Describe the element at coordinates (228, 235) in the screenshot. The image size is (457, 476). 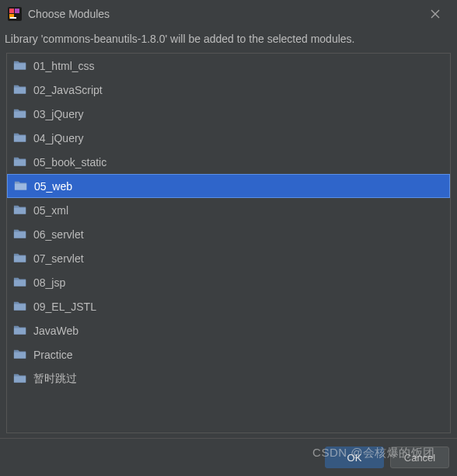
I see `list-item: 06_servlet` at that location.